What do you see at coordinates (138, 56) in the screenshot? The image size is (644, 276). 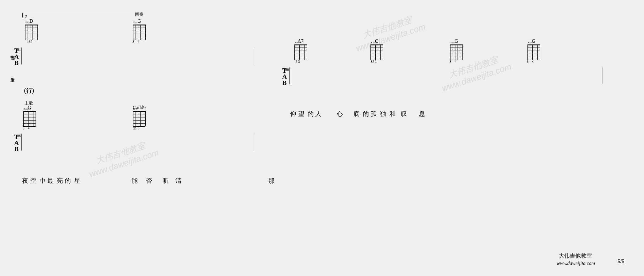 I see `tab-system-1: T A B` at bounding box center [138, 56].